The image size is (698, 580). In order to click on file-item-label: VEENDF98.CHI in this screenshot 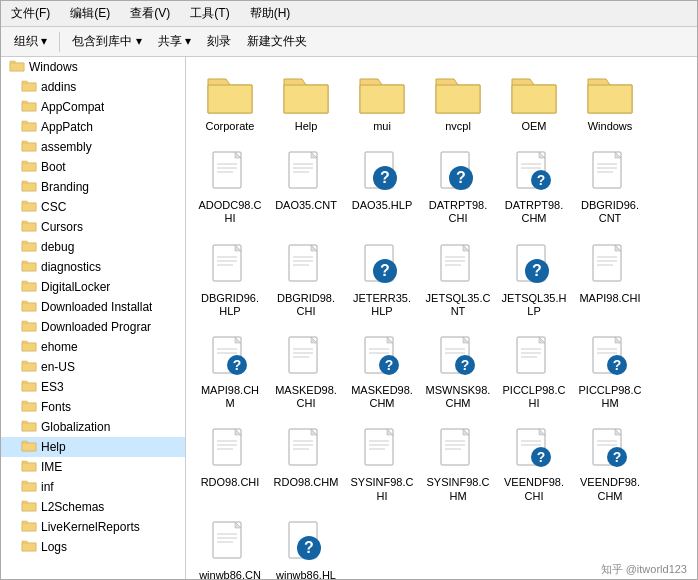, I will do `click(534, 489)`.